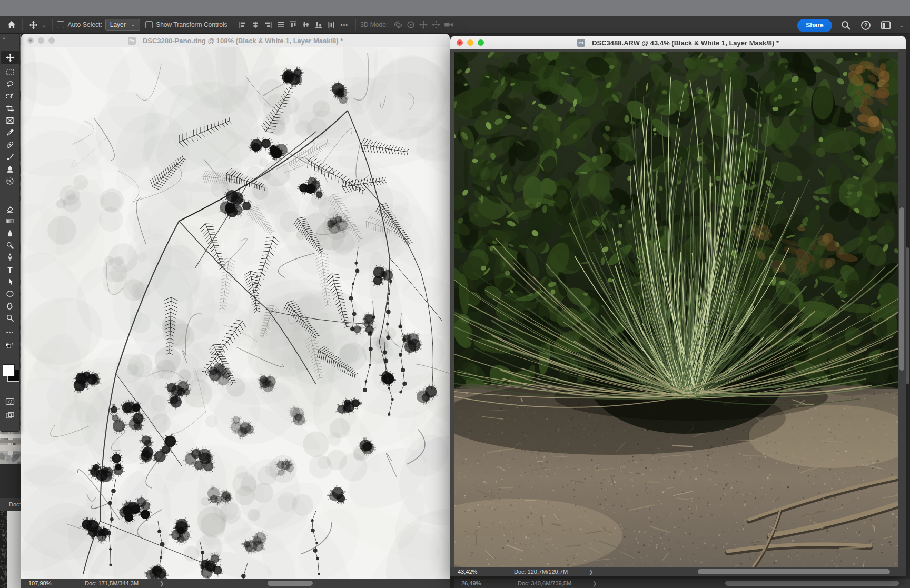  I want to click on zoom-level-field: 107,98%, so click(46, 583).